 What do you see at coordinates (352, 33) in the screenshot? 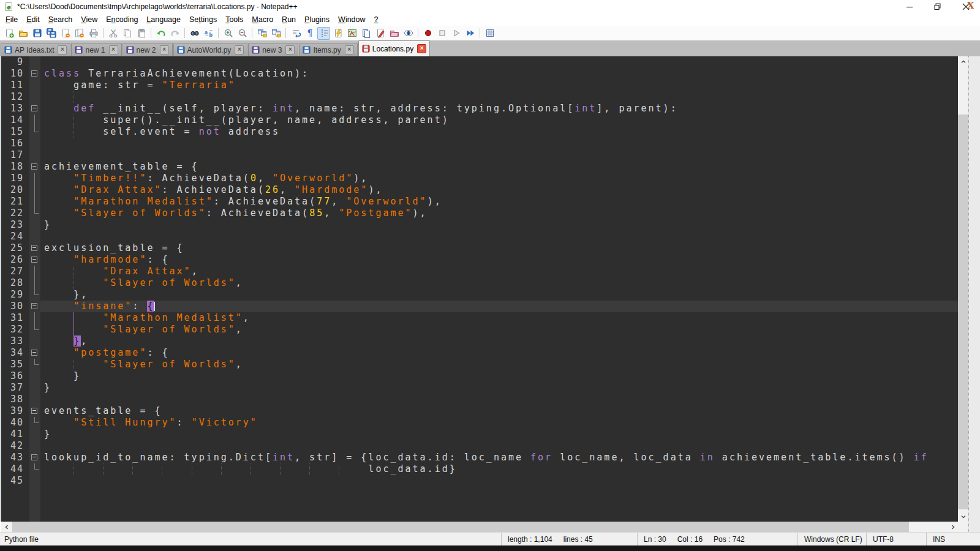
I see `document-map-button` at bounding box center [352, 33].